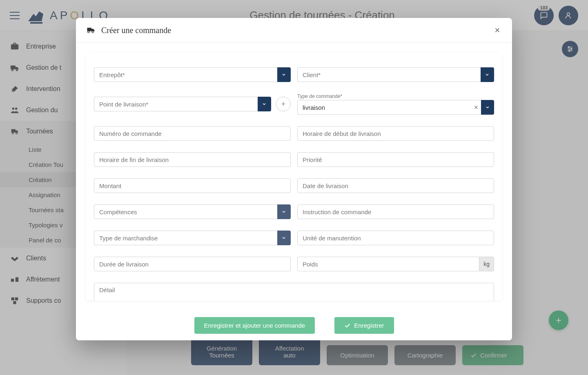 This screenshot has width=588, height=375. What do you see at coordinates (384, 107) in the screenshot?
I see `type-commande-input` at bounding box center [384, 107].